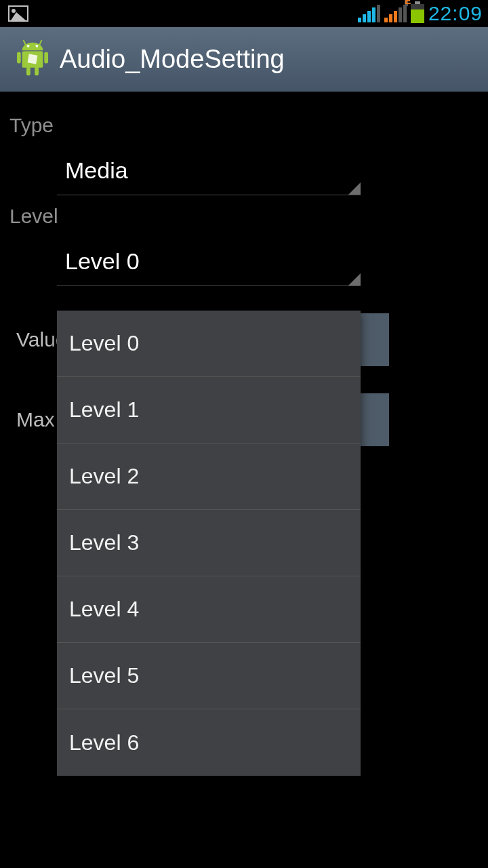  I want to click on status-bar: E 22:09, so click(244, 14).